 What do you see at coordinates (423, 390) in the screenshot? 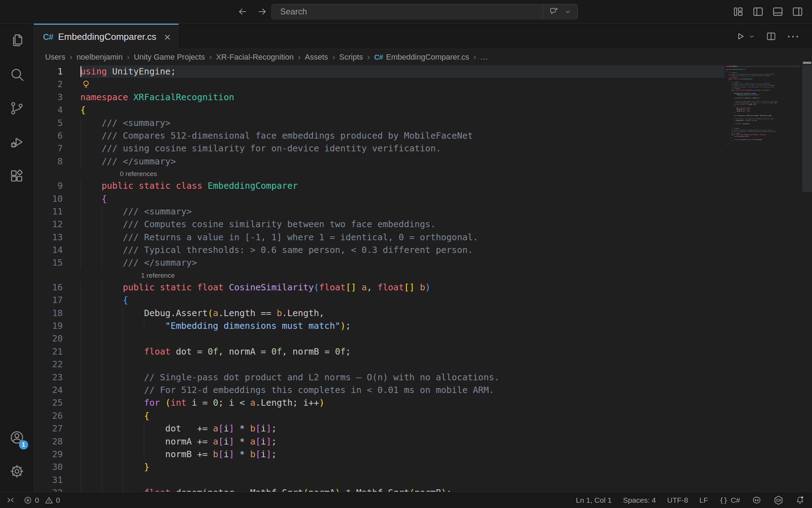
I see `code-line-24: 24 // For 512-d embeddings this complete…` at bounding box center [423, 390].